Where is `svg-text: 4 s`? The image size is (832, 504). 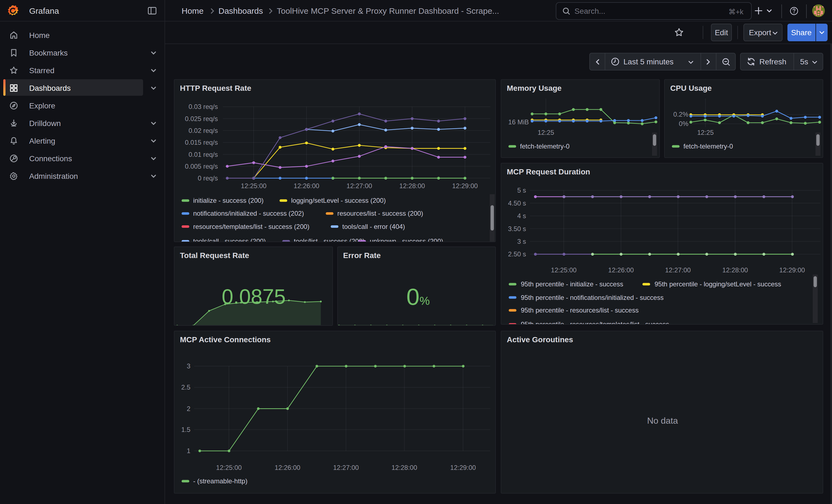 svg-text: 4 s is located at coordinates (522, 216).